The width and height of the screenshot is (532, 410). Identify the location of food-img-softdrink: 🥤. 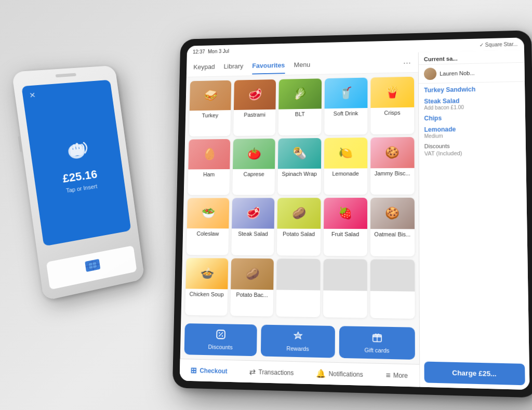
(346, 93).